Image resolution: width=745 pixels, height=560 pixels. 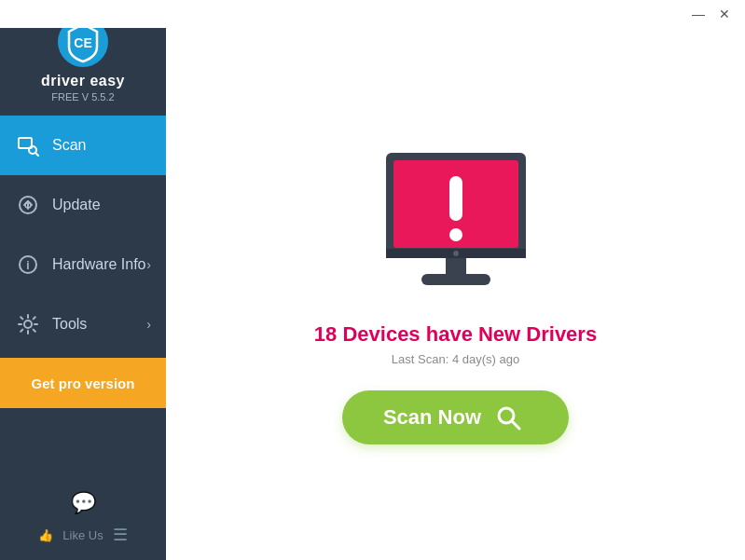 I want to click on scan-now-label: Scan Now, so click(x=433, y=417).